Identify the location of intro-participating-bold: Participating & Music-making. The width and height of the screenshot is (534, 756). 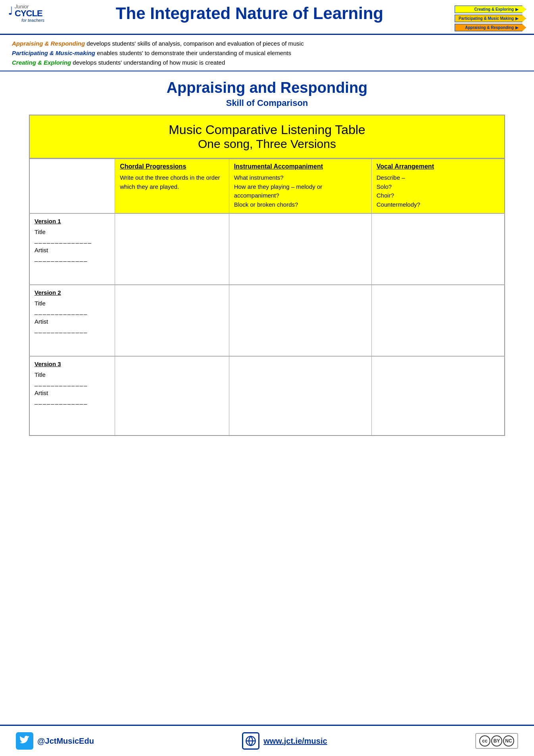
(54, 53).